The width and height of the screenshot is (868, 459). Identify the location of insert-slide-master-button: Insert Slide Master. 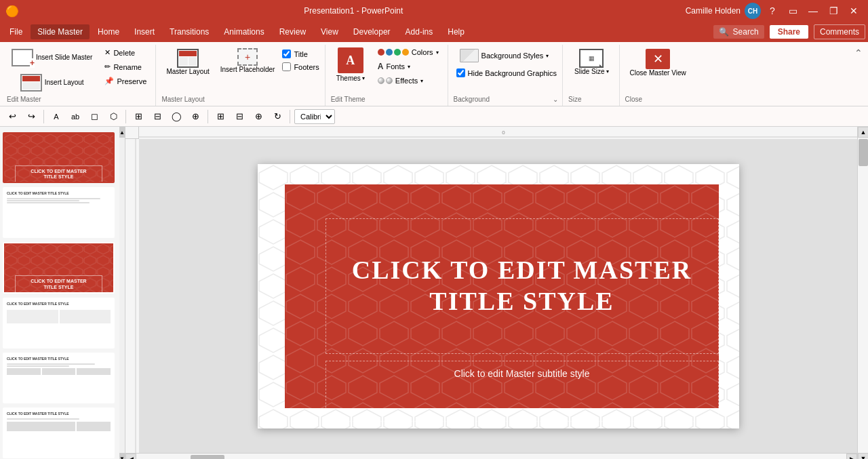
(52, 58).